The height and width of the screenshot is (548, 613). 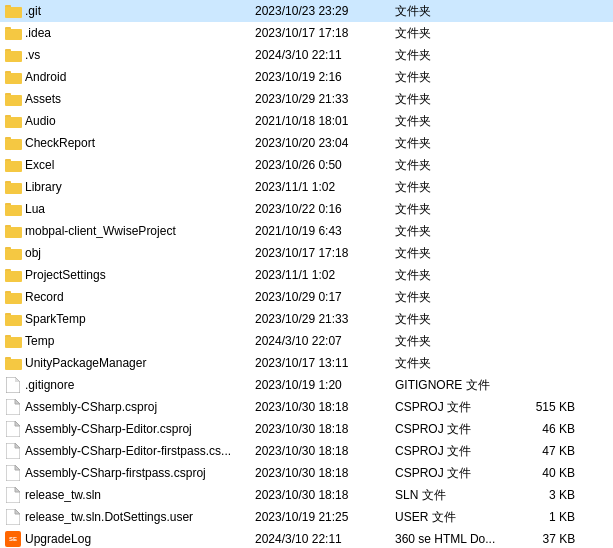 What do you see at coordinates (315, 55) in the screenshot?
I see `file-date: 2024/3/10 22:11` at bounding box center [315, 55].